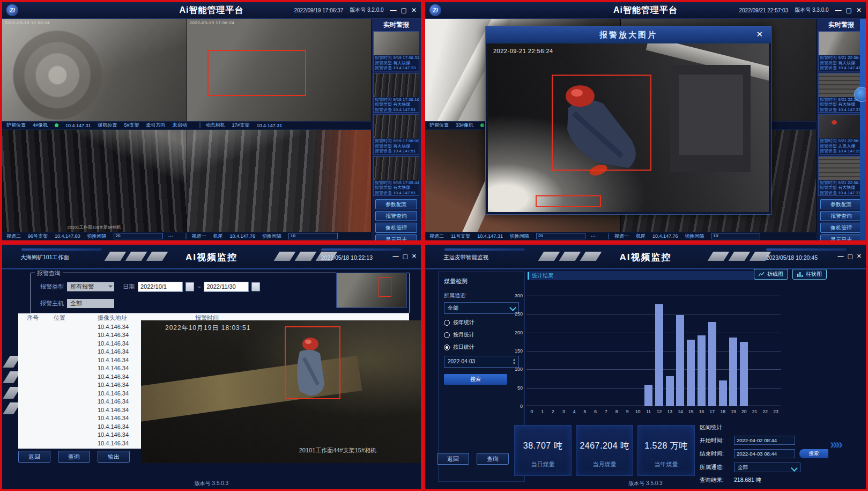 The image size is (868, 491). I want to click on stat-mode-radio: 按月统计, so click(481, 335).